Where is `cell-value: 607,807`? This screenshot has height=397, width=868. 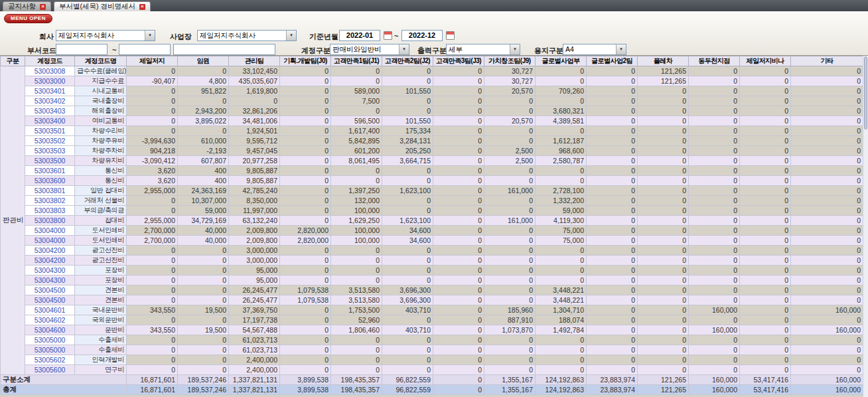 cell-value: 607,807 is located at coordinates (203, 161).